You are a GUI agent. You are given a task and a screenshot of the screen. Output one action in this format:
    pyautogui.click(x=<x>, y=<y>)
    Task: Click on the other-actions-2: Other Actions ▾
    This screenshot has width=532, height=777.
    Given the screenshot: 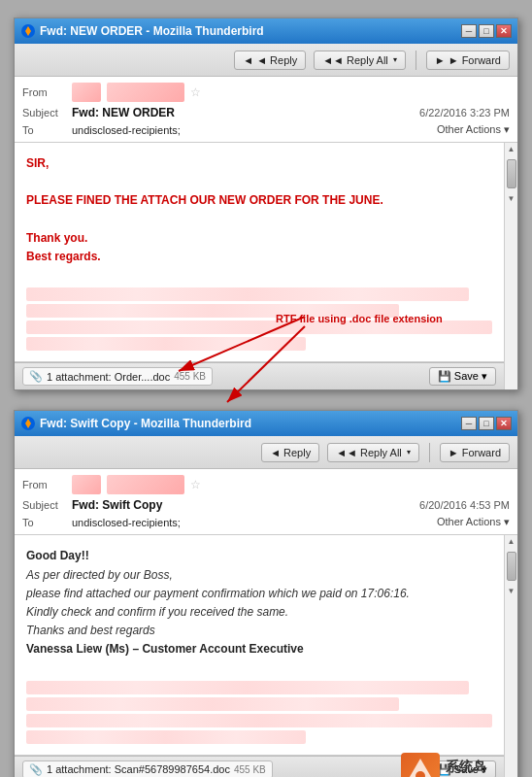 What is the action you would take?
    pyautogui.click(x=474, y=523)
    